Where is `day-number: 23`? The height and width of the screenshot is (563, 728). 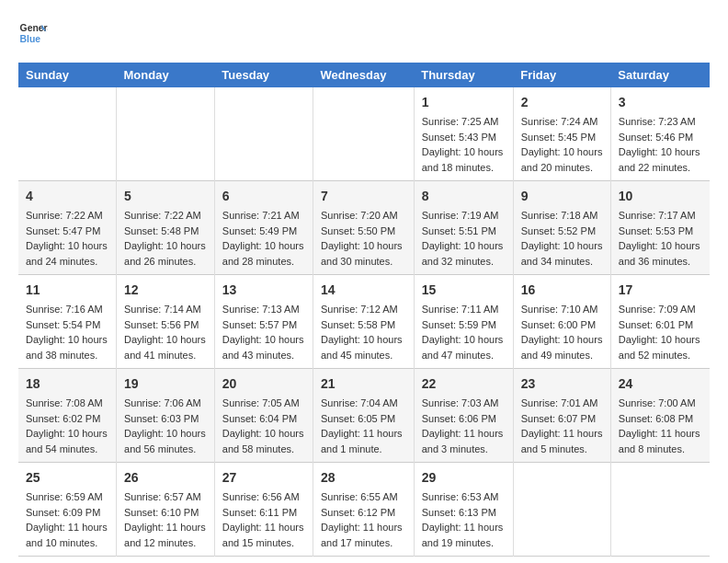 day-number: 23 is located at coordinates (563, 385).